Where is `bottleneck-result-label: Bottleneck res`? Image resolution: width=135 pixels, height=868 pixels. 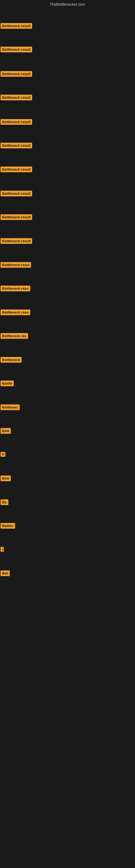 bottleneck-result-label: Bottleneck res is located at coordinates (14, 337).